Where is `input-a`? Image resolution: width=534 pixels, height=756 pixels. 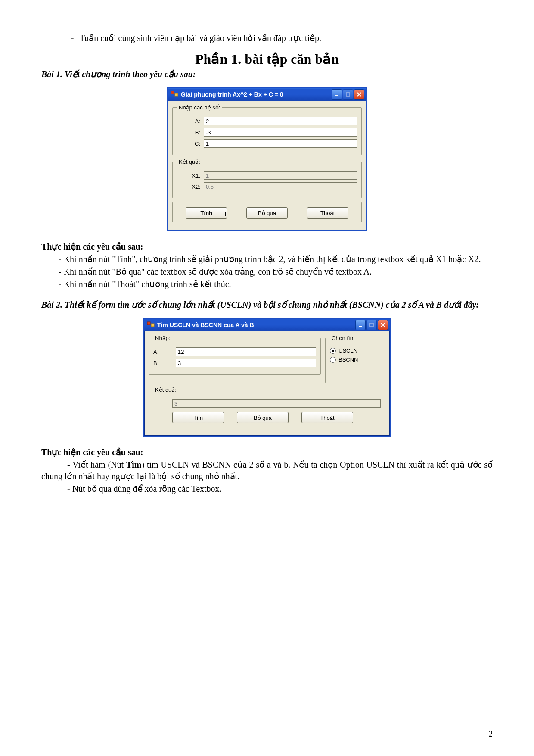 input-a is located at coordinates (280, 121).